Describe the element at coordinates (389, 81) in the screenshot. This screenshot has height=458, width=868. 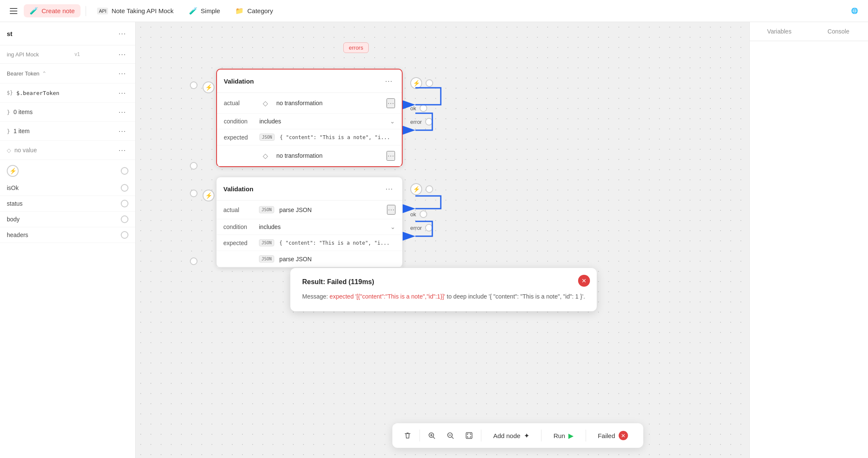
I see `validation-card-1-menu: ⋯` at that location.